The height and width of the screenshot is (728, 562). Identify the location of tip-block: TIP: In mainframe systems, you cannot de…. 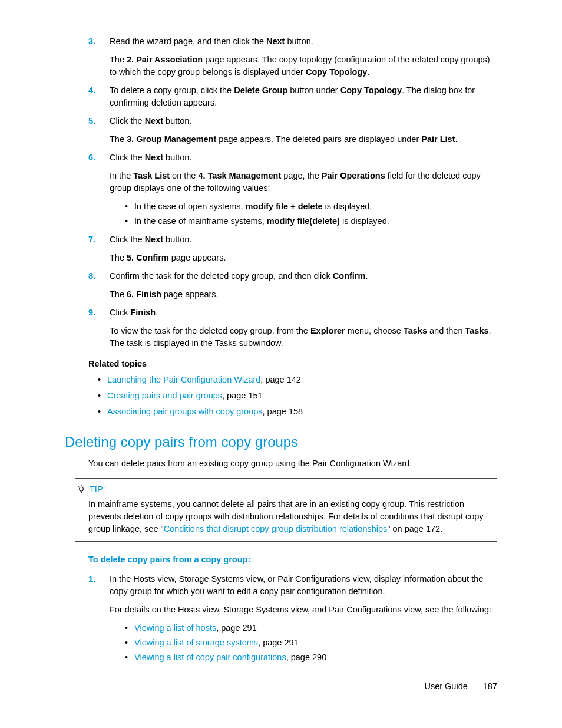
(286, 510).